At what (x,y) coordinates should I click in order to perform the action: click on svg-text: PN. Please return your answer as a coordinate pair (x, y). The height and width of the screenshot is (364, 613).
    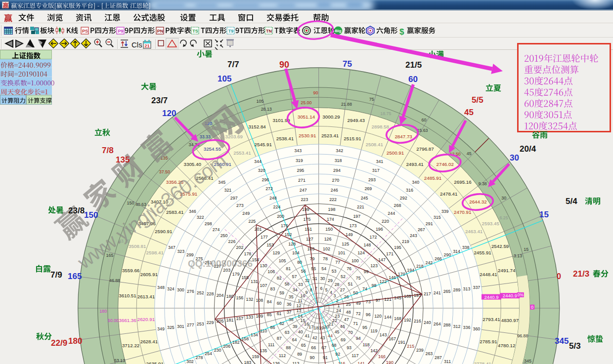
    Looking at the image, I should click on (160, 31).